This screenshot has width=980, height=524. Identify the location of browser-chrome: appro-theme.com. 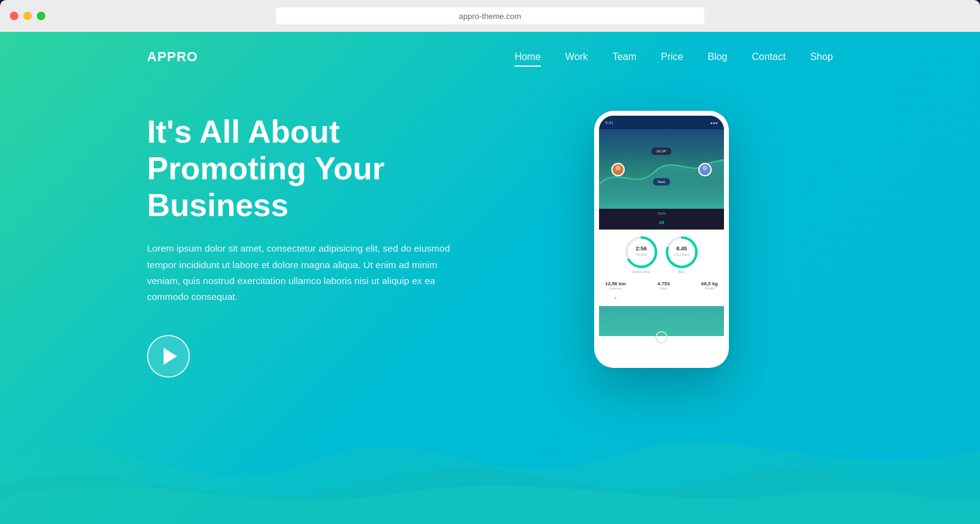
(490, 16).